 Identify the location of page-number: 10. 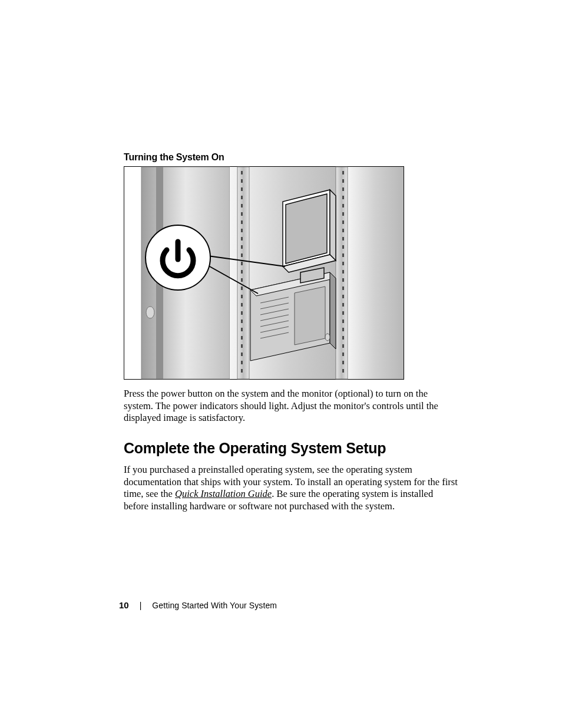
(124, 605).